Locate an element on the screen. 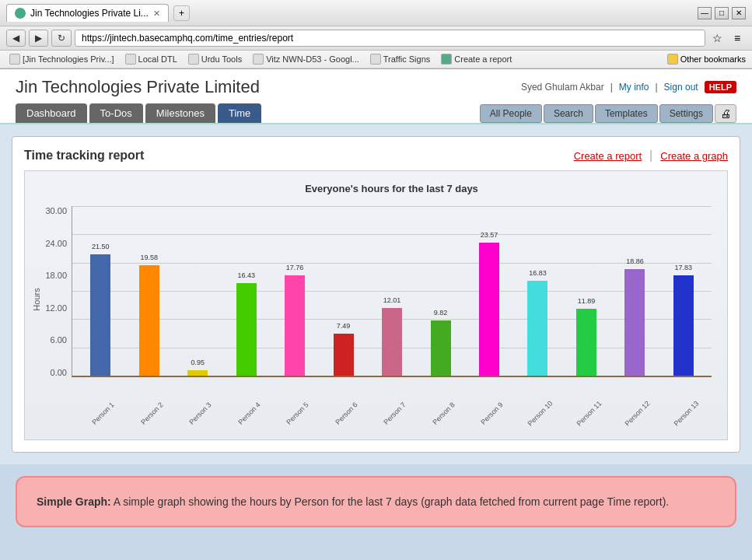 The image size is (752, 560). tab-todos: To-Dos is located at coordinates (117, 114).